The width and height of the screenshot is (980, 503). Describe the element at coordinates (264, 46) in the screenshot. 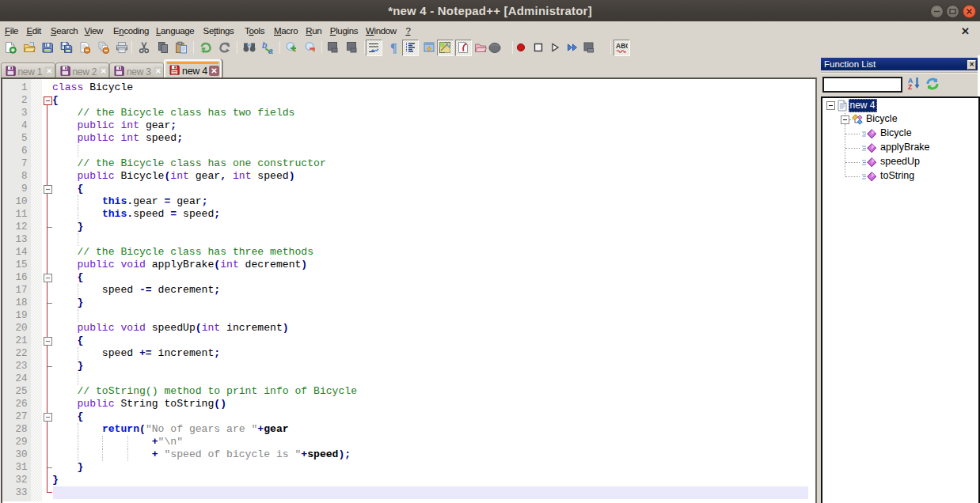

I see `svg-text: b` at that location.